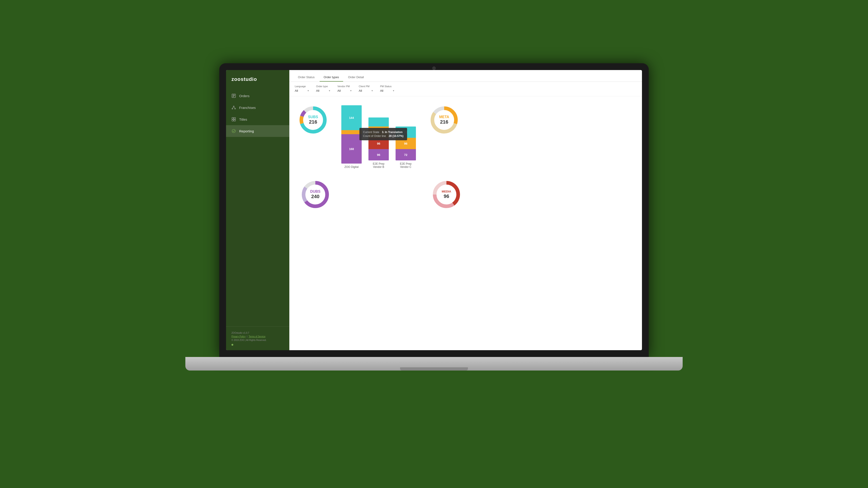 The height and width of the screenshot is (488, 868). Describe the element at coordinates (313, 117) in the screenshot. I see `donut-subs-abbr: SUBS` at that location.